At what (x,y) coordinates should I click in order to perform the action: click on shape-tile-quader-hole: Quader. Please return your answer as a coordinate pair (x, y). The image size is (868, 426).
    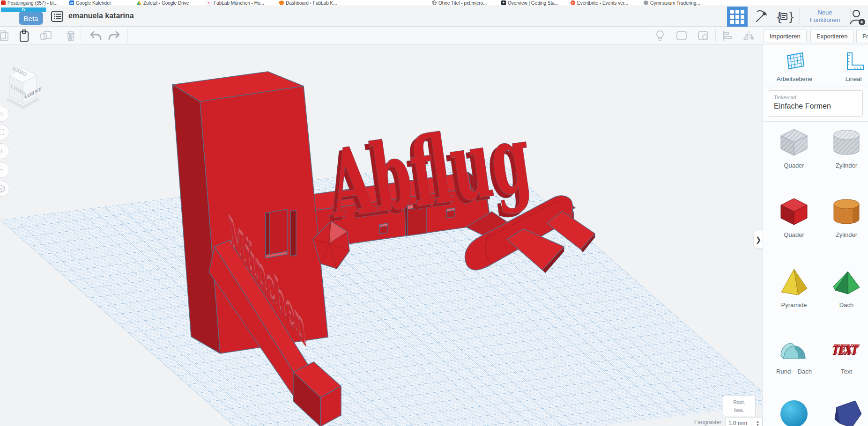
    Looking at the image, I should click on (794, 148).